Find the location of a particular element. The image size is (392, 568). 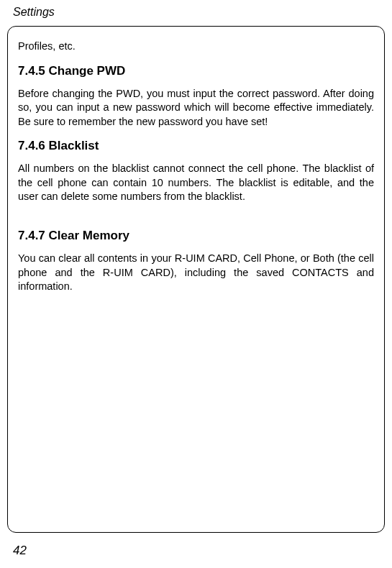

section-body-blacklist: All numbers on the blacklist cannot conn… is located at coordinates (196, 183).